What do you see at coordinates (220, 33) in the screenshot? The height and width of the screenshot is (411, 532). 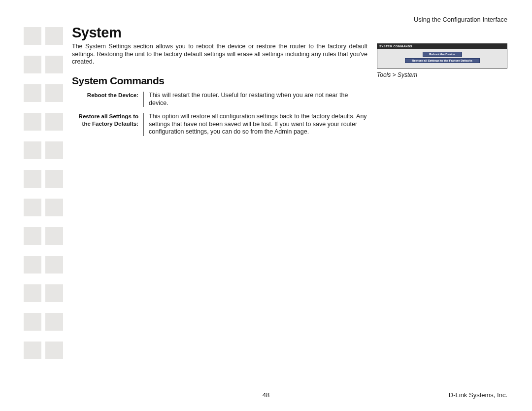 I see `page-title: System` at bounding box center [220, 33].